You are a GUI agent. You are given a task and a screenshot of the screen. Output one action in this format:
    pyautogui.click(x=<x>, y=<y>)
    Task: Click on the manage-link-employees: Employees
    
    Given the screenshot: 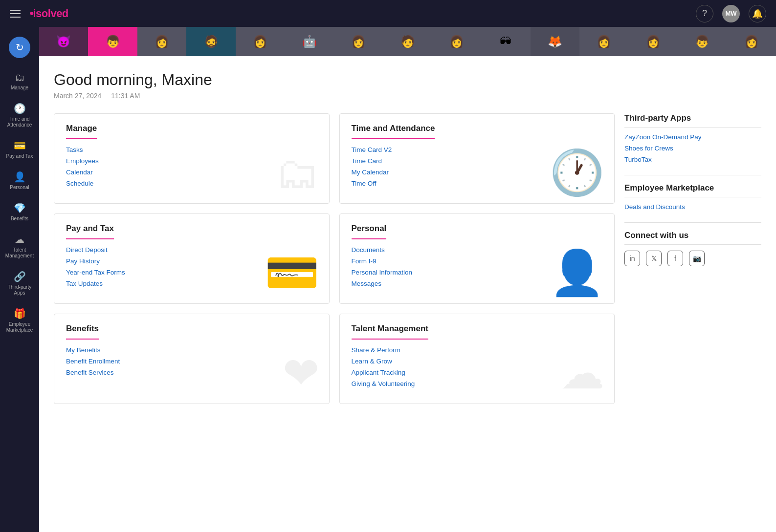 What is the action you would take?
    pyautogui.click(x=192, y=161)
    